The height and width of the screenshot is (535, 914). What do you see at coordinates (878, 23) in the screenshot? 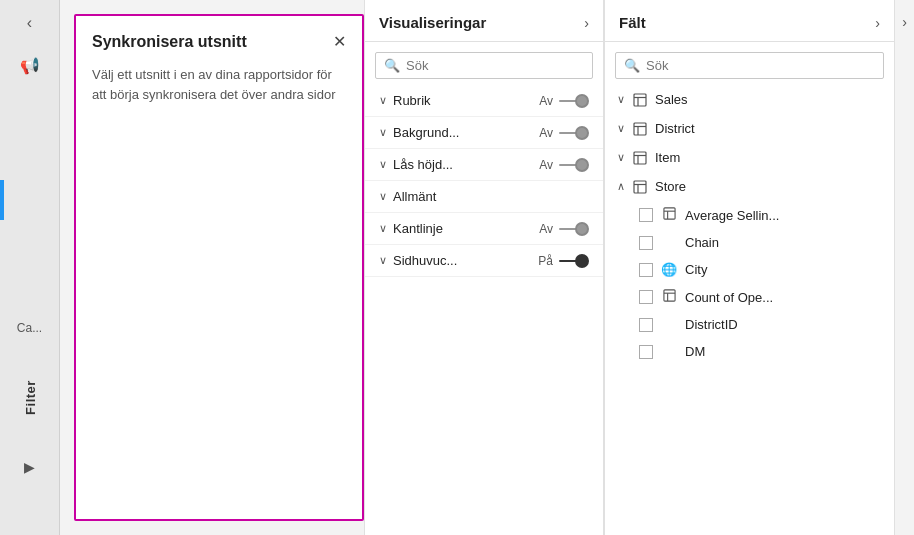
I see `falt-chevron-icon: ›` at bounding box center [878, 23].